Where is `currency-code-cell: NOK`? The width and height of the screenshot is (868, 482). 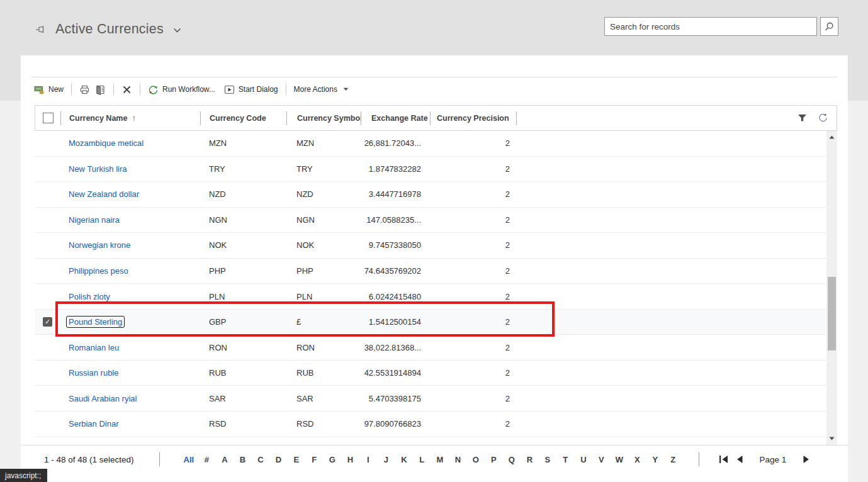 currency-code-cell: NOK is located at coordinates (243, 245).